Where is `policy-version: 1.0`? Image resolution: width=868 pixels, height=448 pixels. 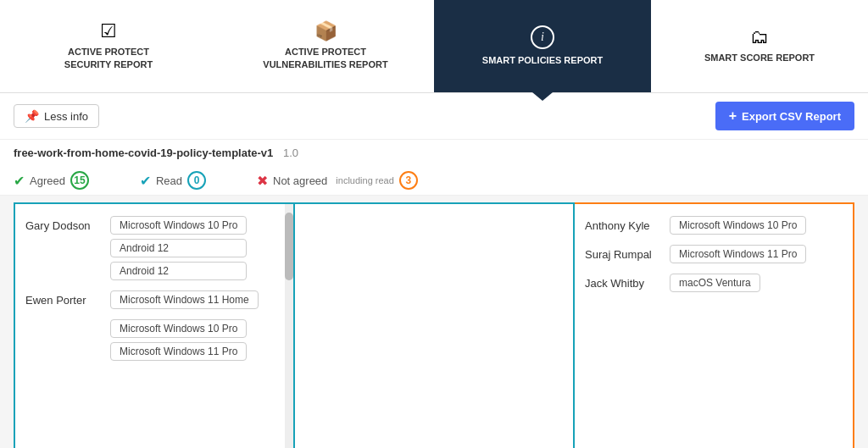 policy-version: 1.0 is located at coordinates (291, 152).